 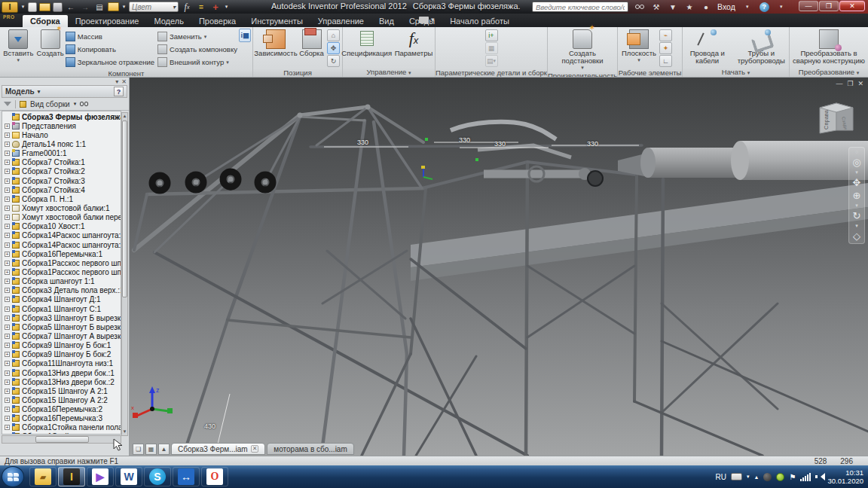 I want to click on tree-item: + Сборка16Перемычка:1, so click(x=62, y=254).